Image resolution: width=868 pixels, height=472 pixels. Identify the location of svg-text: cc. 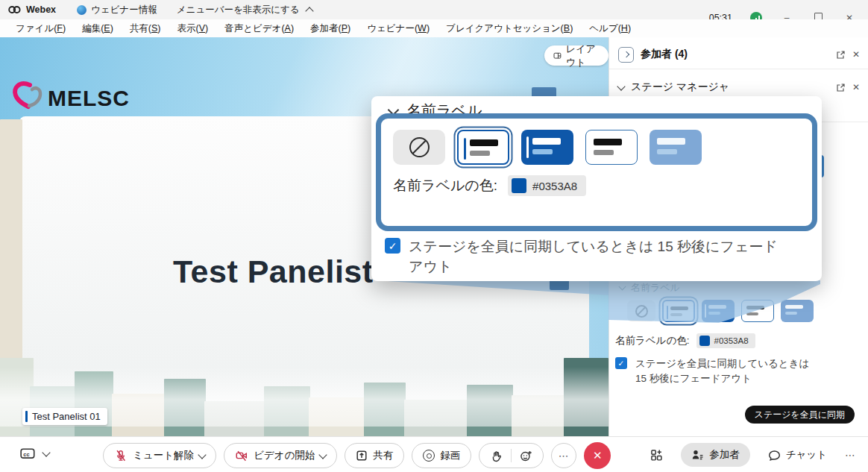
(26, 455).